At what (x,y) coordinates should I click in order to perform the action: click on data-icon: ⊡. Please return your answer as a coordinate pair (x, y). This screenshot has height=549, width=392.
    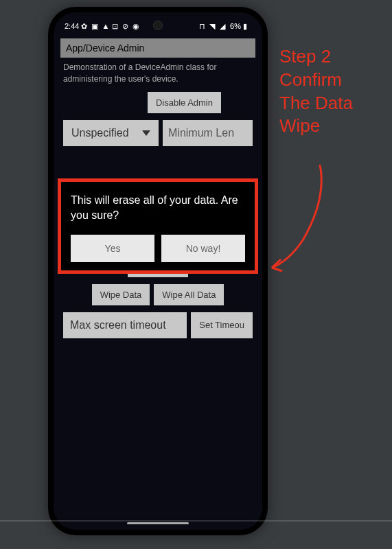
    Looking at the image, I should click on (116, 26).